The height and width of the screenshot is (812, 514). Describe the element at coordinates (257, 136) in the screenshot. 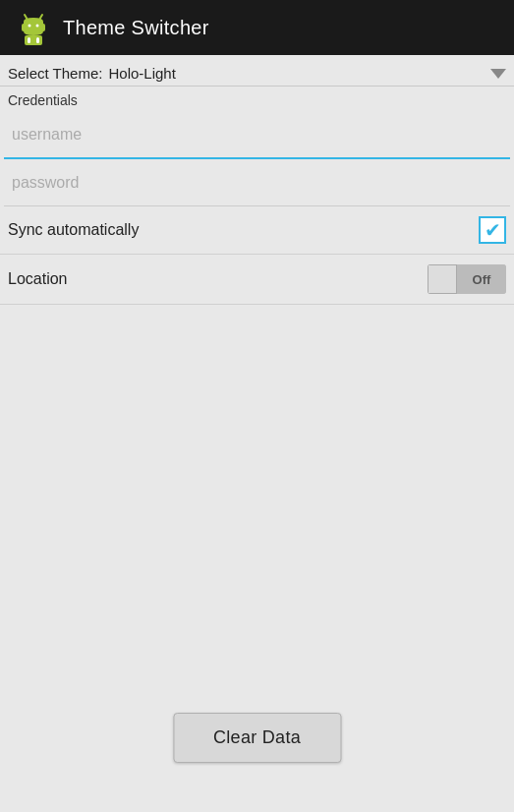

I see `username-input` at that location.